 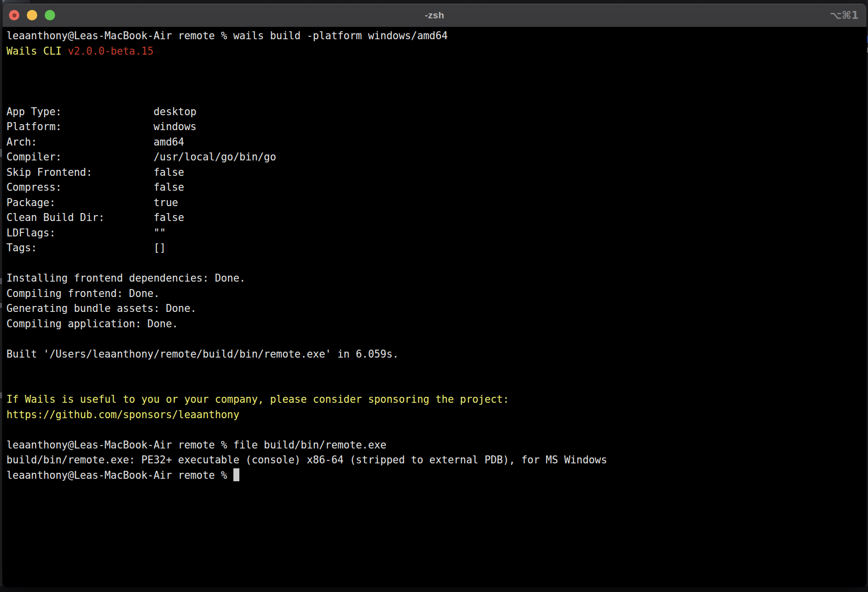 What do you see at coordinates (123, 415) in the screenshot?
I see `terminal-text-segment: https://github.com/sponsors/leaanthony` at bounding box center [123, 415].